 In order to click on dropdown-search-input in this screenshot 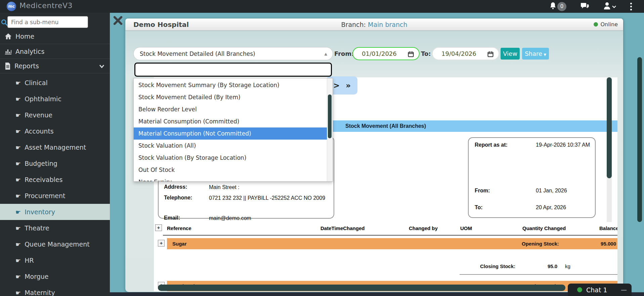, I will do `click(233, 70)`.